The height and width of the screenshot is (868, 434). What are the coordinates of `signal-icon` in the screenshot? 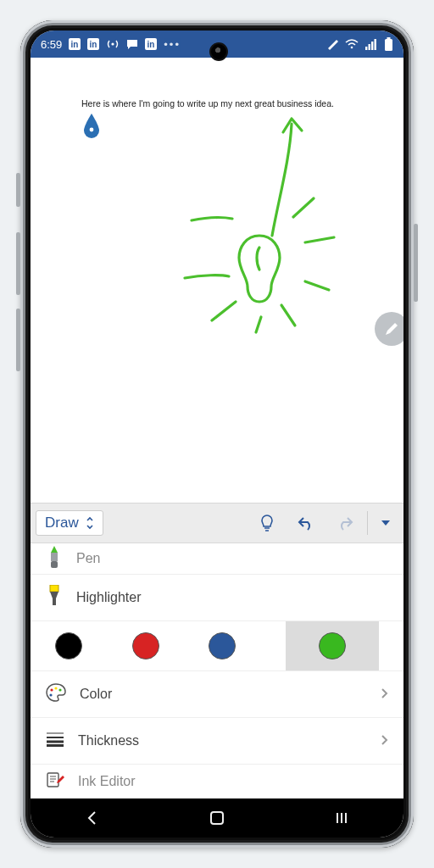 It's located at (371, 44).